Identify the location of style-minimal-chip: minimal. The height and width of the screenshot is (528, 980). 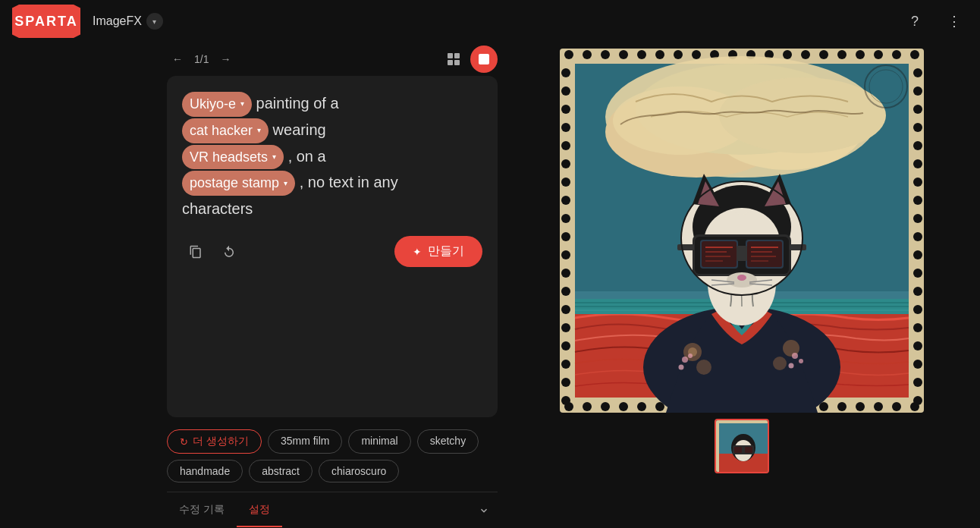
(379, 442).